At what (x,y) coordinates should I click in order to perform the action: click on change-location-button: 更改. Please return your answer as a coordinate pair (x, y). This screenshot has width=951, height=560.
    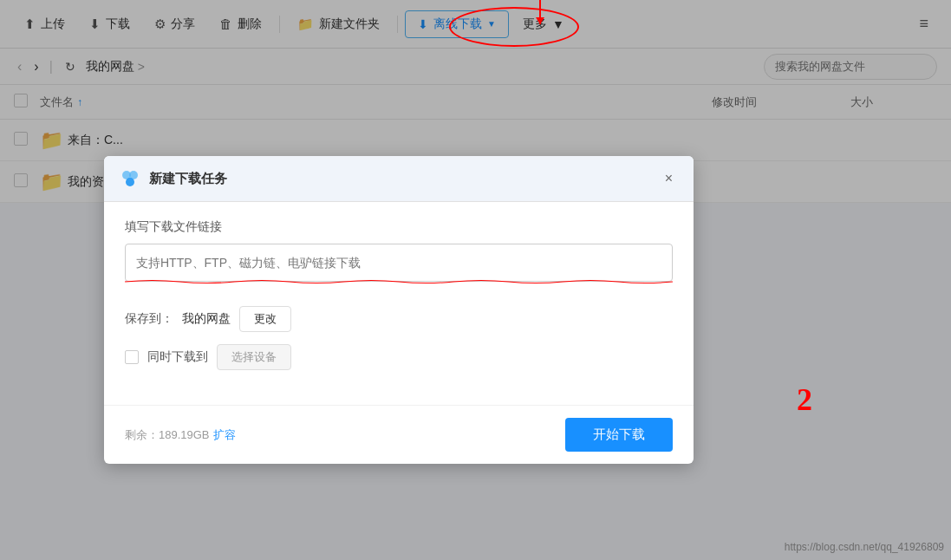
    Looking at the image, I should click on (265, 319).